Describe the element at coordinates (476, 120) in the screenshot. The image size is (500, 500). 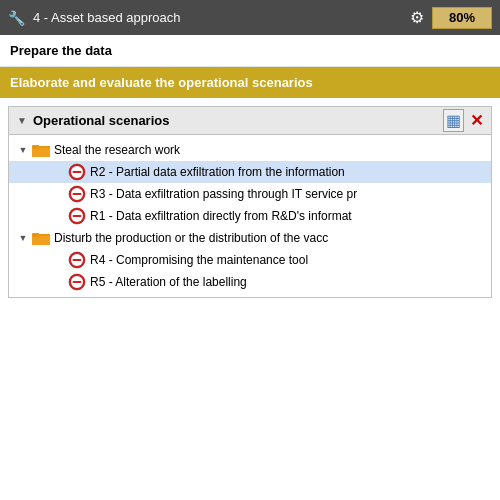
I see `close-icon: ✕` at that location.